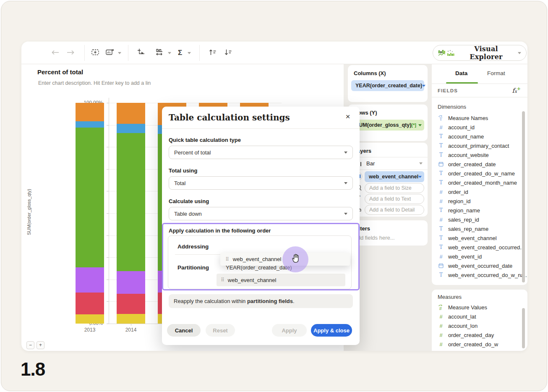 The height and width of the screenshot is (392, 548). Describe the element at coordinates (94, 83) in the screenshot. I see `chart-description: Enter chart description. Hit Enter key t…` at that location.